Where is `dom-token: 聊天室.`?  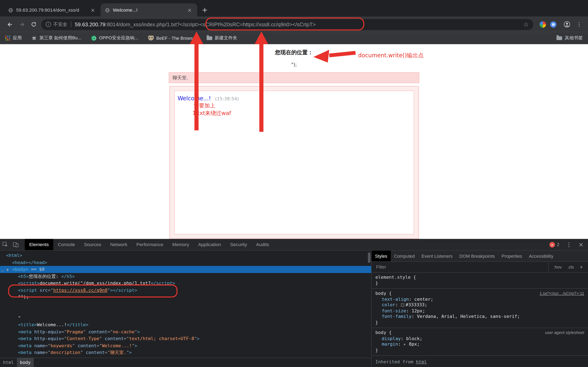 dom-token: 聊天室. is located at coordinates (118, 352).